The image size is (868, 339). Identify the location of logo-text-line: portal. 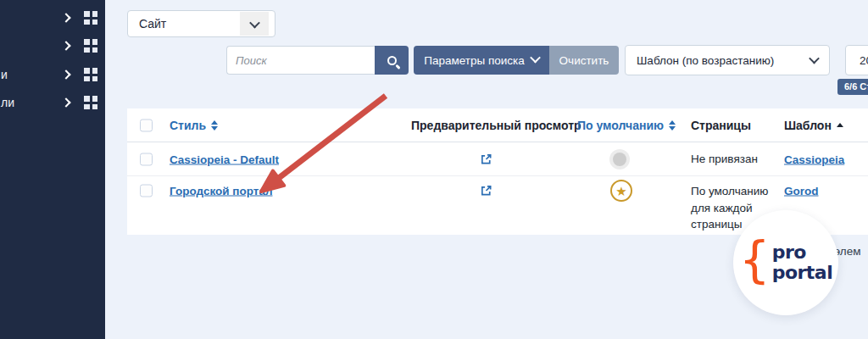
(803, 273).